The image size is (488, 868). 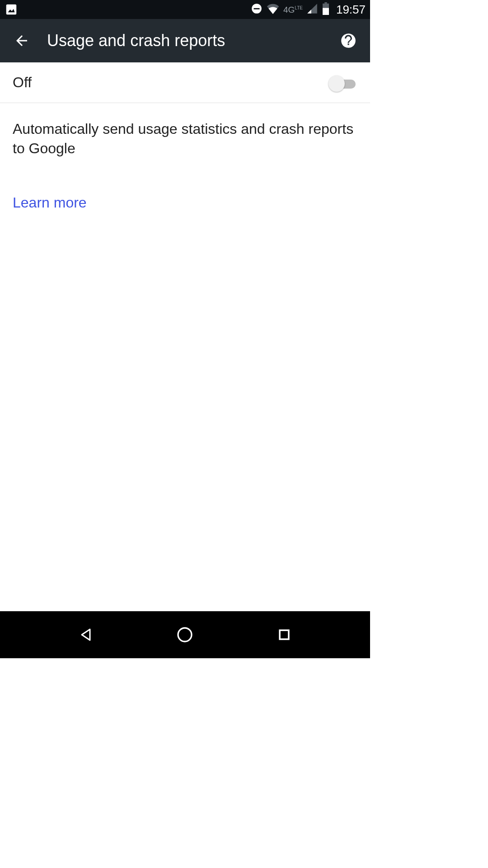 I want to click on back-button, so click(x=22, y=41).